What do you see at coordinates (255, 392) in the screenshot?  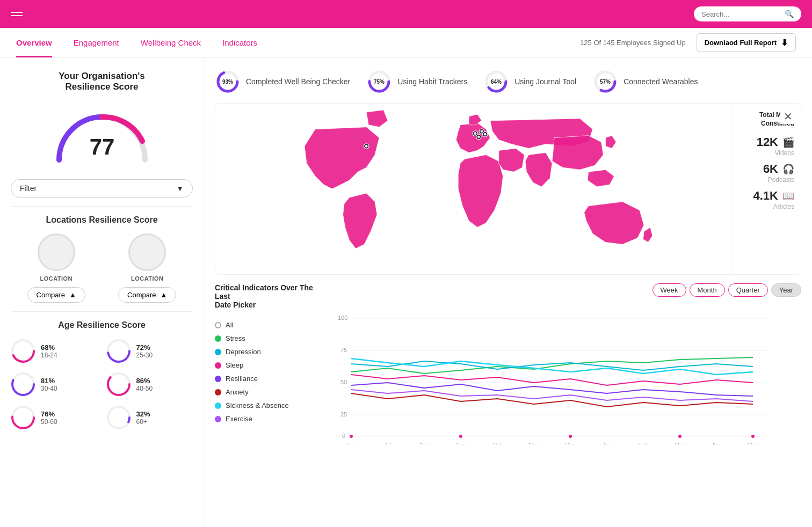 I see `legend-item: Anxiety` at bounding box center [255, 392].